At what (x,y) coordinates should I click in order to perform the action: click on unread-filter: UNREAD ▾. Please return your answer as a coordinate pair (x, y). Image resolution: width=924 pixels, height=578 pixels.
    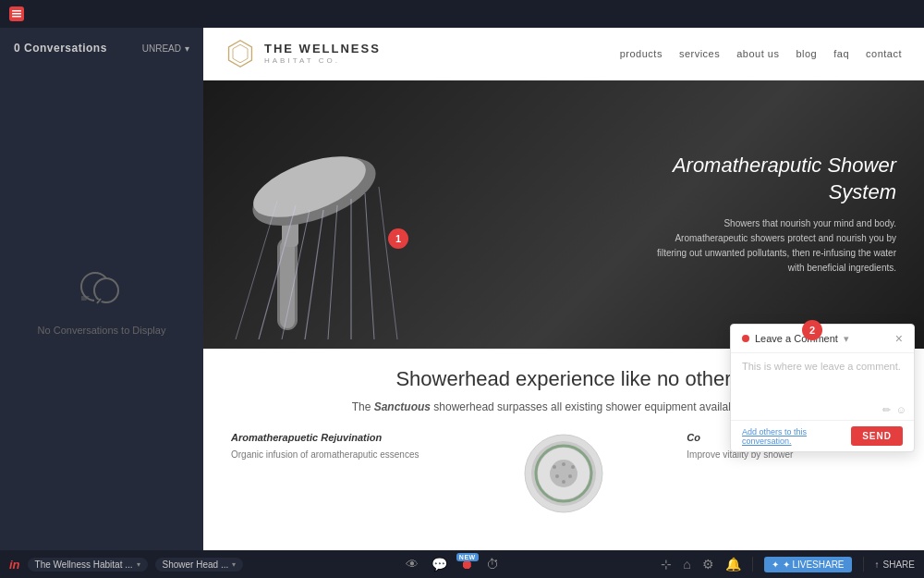
    Looking at the image, I should click on (166, 48).